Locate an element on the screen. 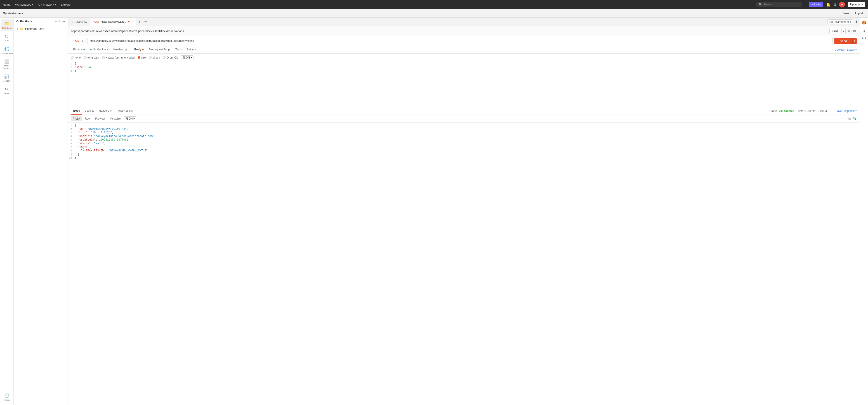 Image resolution: width=868 pixels, height=405 pixels. tab-overview: ⊞ Overview is located at coordinates (80, 22).